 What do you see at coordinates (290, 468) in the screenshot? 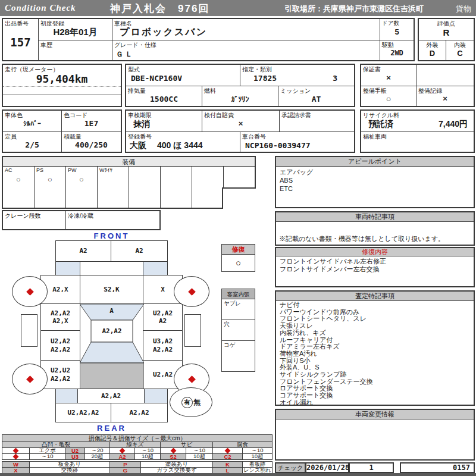
I see `check-label-cell: チェック` at bounding box center [290, 468].